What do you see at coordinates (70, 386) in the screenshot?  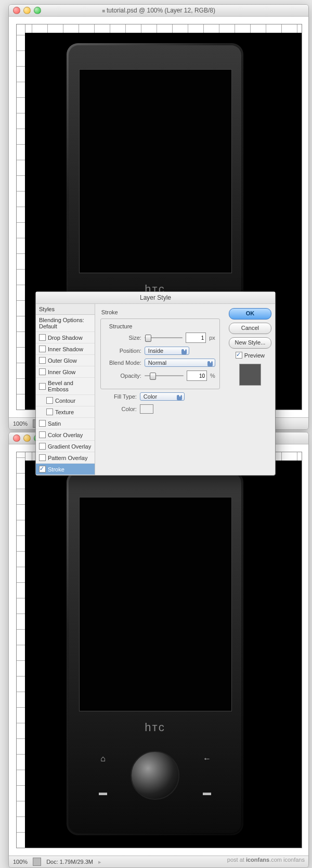 I see `style-item-label: Bevel and Emboss` at bounding box center [70, 386].